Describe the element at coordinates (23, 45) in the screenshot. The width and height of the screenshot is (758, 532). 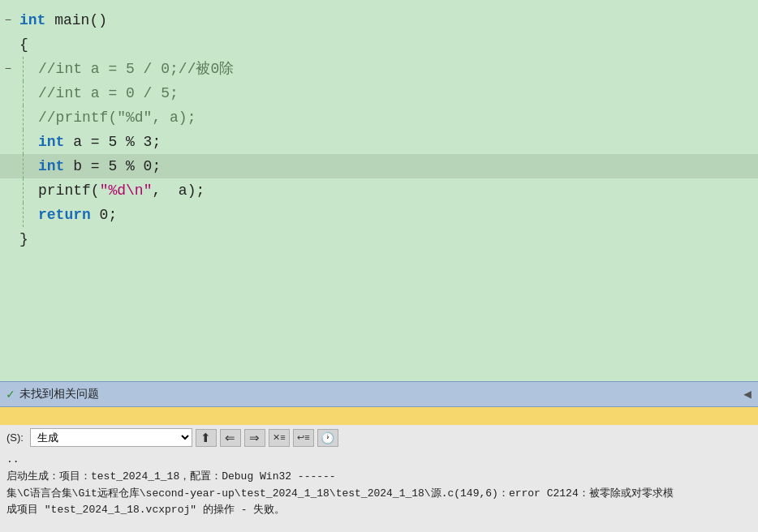
I see `code-text-2: {` at that location.